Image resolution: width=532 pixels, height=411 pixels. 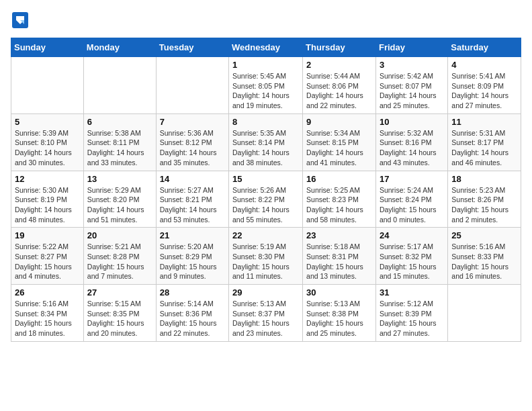 What do you see at coordinates (48, 199) in the screenshot?
I see `calendar-cell: 12Sunrise: 5:30 AM Sunset: 8:19 PM Dayli…` at bounding box center [48, 199].